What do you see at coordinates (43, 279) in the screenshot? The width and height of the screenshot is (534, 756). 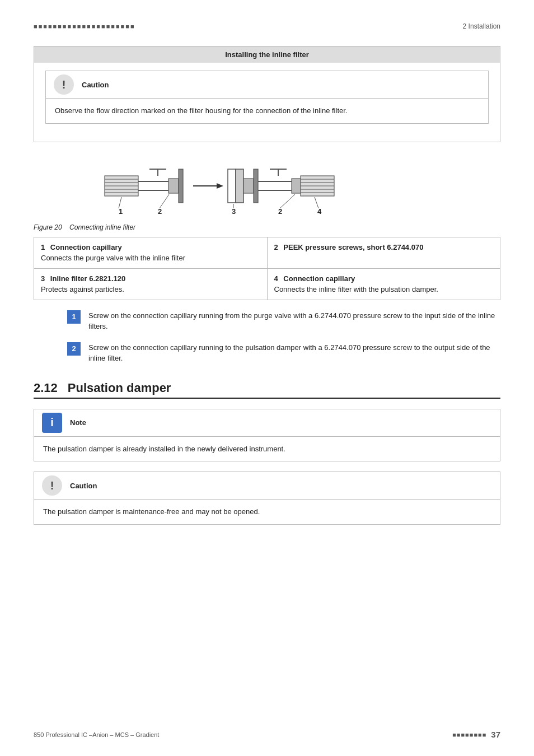 I see `legend-num-3: 3` at bounding box center [43, 279].